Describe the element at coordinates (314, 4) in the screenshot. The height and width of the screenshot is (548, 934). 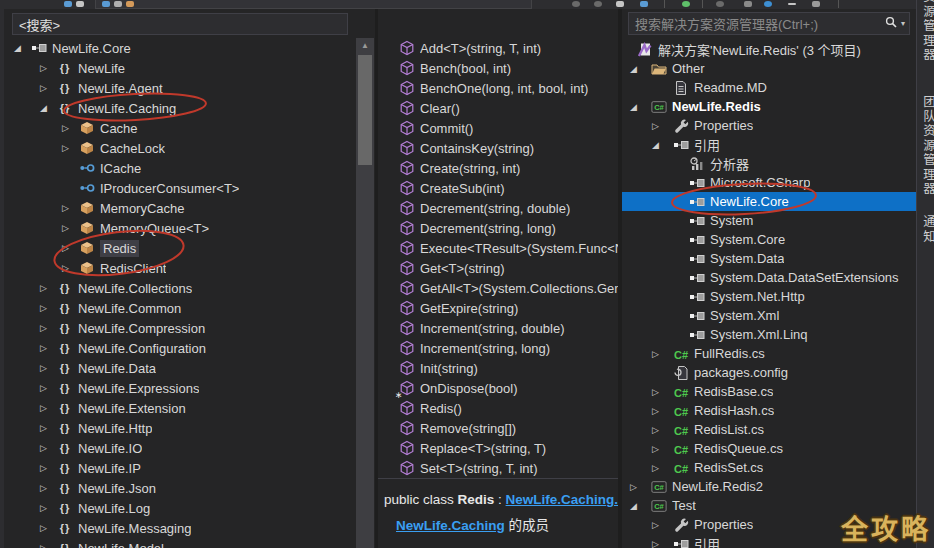
I see `toolbar-combo` at that location.